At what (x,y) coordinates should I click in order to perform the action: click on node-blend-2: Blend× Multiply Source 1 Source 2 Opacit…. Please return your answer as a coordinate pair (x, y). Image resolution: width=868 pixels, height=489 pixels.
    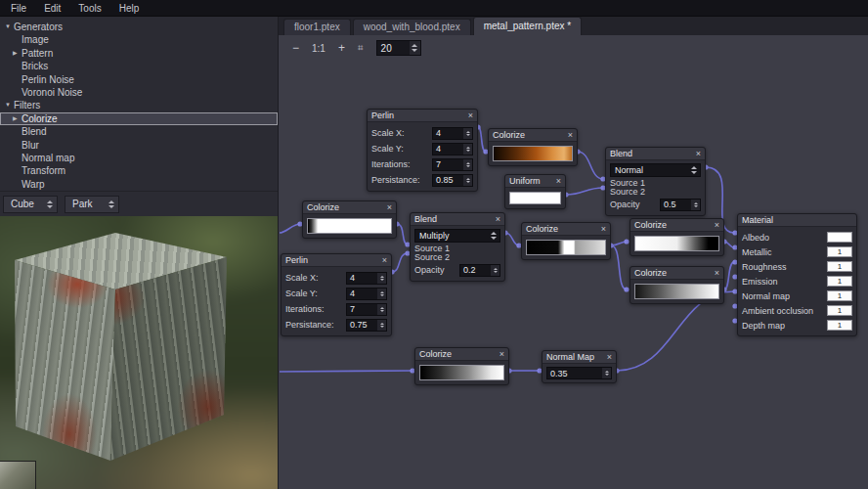
    Looking at the image, I should click on (457, 246).